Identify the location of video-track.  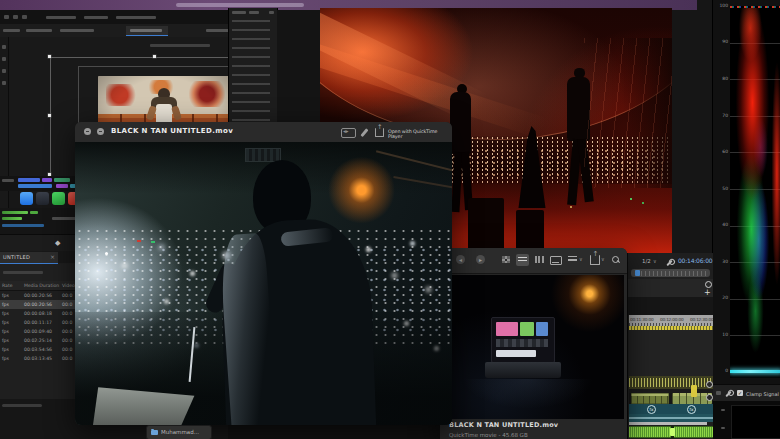
(671, 398).